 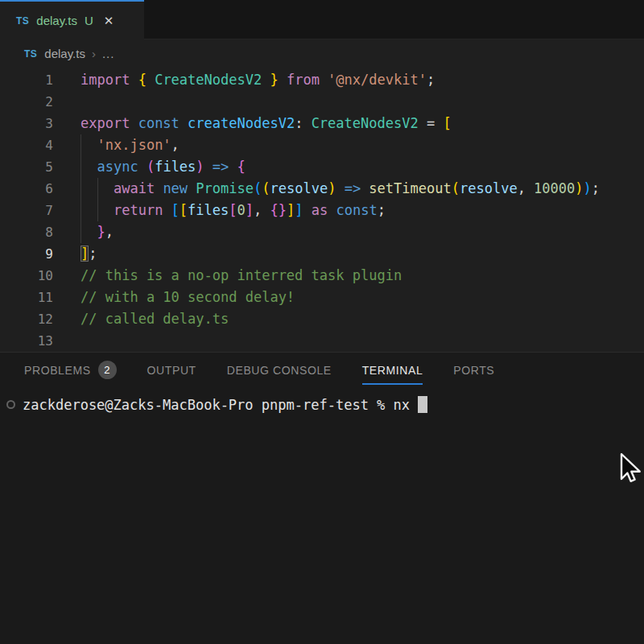 I want to click on code-line: 10// this is a no-op interred task plugi…, so click(x=322, y=275).